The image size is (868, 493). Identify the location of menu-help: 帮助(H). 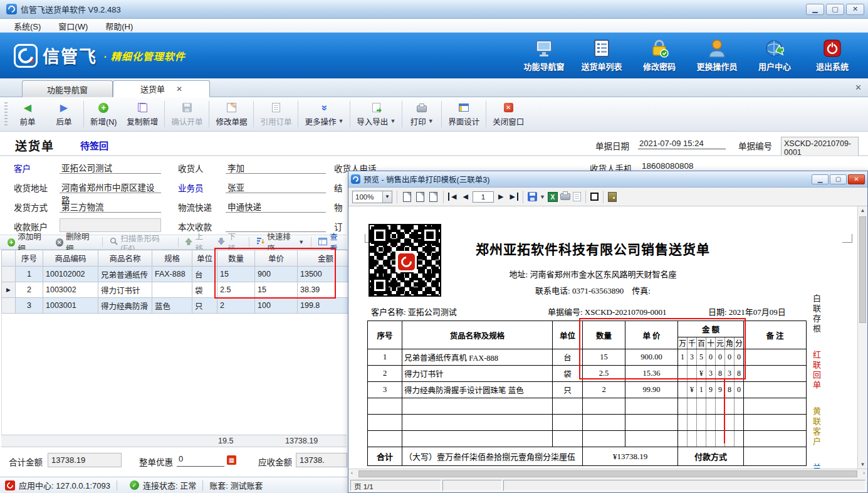
(119, 26).